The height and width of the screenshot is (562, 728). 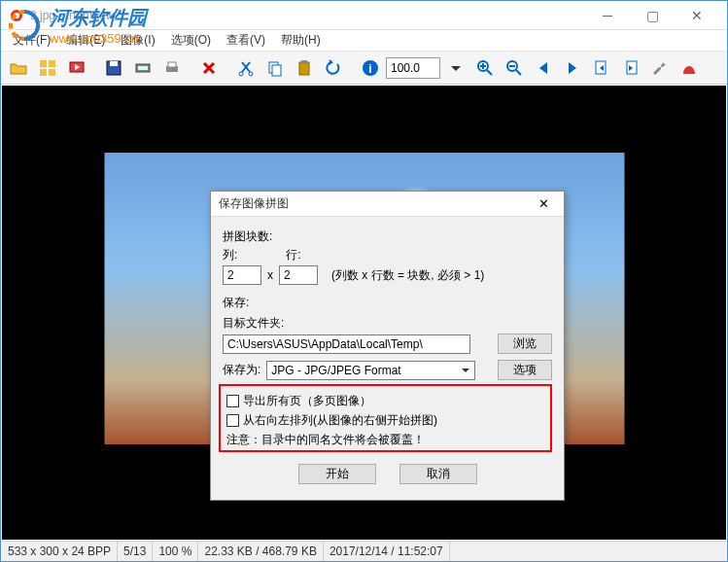 What do you see at coordinates (572, 68) in the screenshot?
I see `arrow-right-icon` at bounding box center [572, 68].